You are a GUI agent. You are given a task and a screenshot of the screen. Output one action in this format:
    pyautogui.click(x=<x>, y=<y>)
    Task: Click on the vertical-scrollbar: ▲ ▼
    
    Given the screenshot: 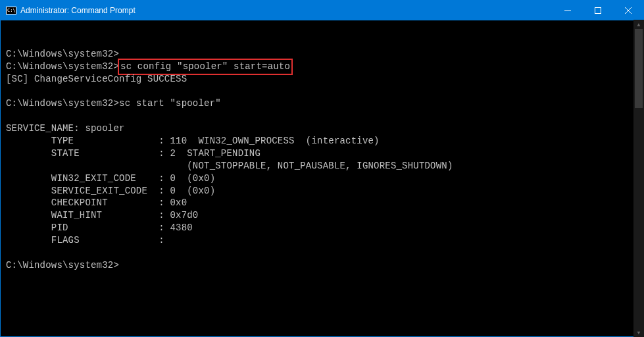 What is the action you would take?
    pyautogui.click(x=639, y=178)
    